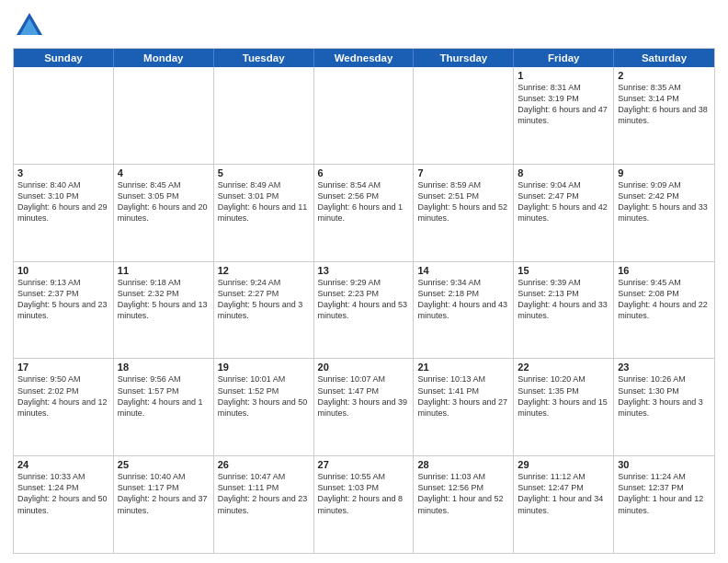 The image size is (728, 563). Describe the element at coordinates (264, 300) in the screenshot. I see `day-info: Sunrise: 9:24 AM Sunset: 2:27 PM Dayligh…` at that location.